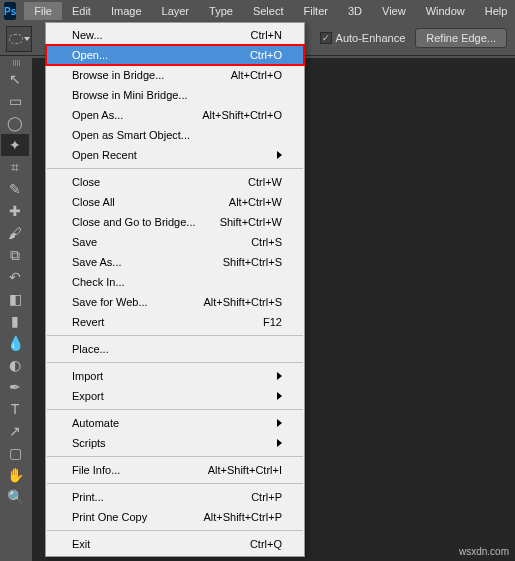 The width and height of the screenshot is (515, 561). I want to click on menu-item-check-in: Check In..., so click(175, 282).